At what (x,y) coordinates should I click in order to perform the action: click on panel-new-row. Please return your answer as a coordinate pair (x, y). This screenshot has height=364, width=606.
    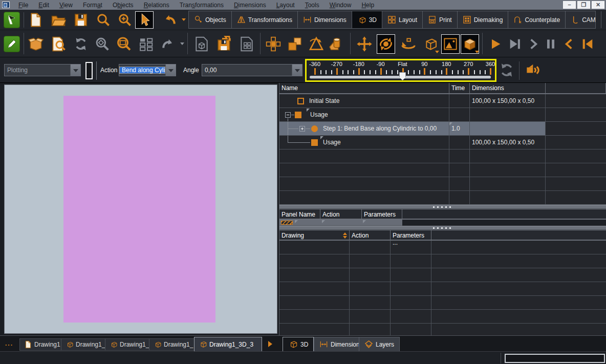
    Looking at the image, I should click on (341, 223).